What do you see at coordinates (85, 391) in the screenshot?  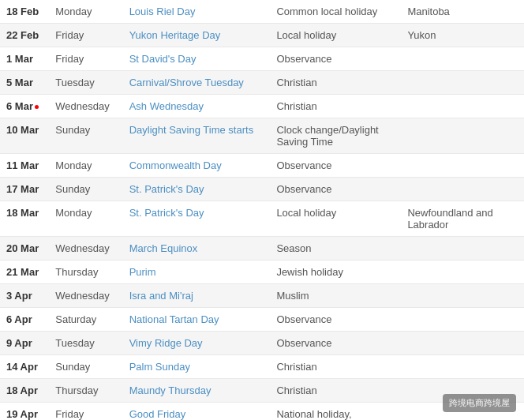 I see `day-cell: Thursday` at bounding box center [85, 391].